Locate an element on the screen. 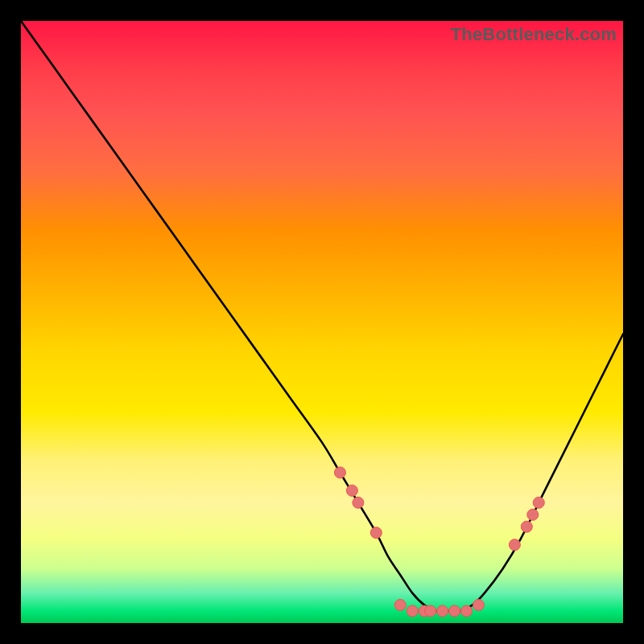 This screenshot has height=644, width=644. markers-group is located at coordinates (440, 542).